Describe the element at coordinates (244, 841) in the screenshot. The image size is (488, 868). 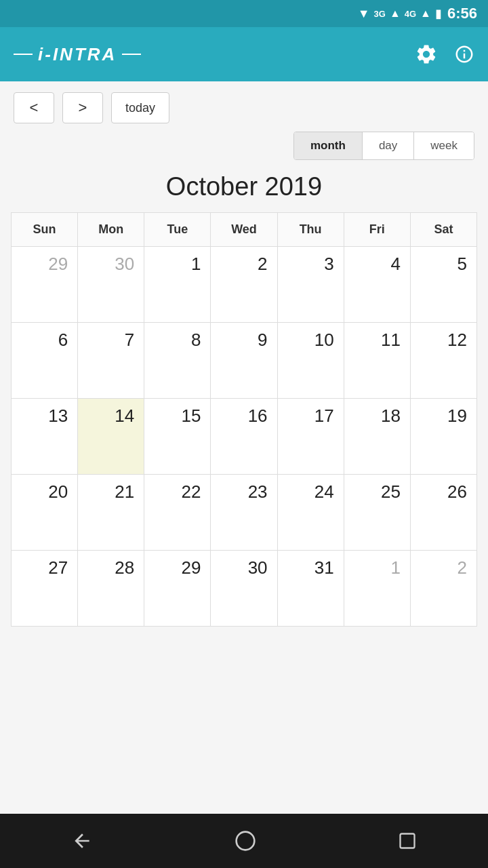
I see `bottom-nav` at that location.